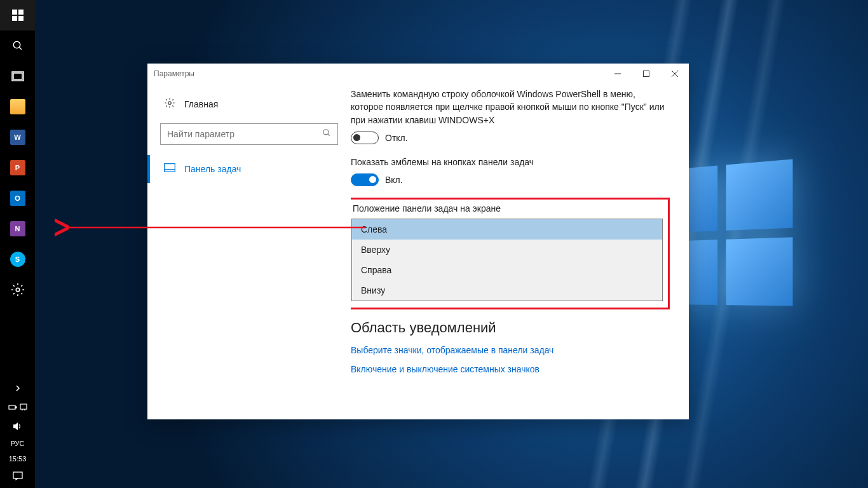  I want to click on taskbar-app-file-explorer, so click(18, 107).